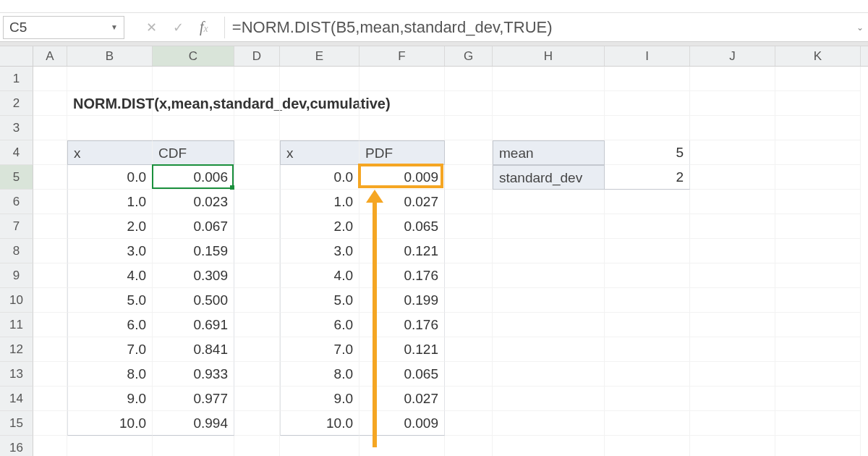  I want to click on cell-K10, so click(818, 300).